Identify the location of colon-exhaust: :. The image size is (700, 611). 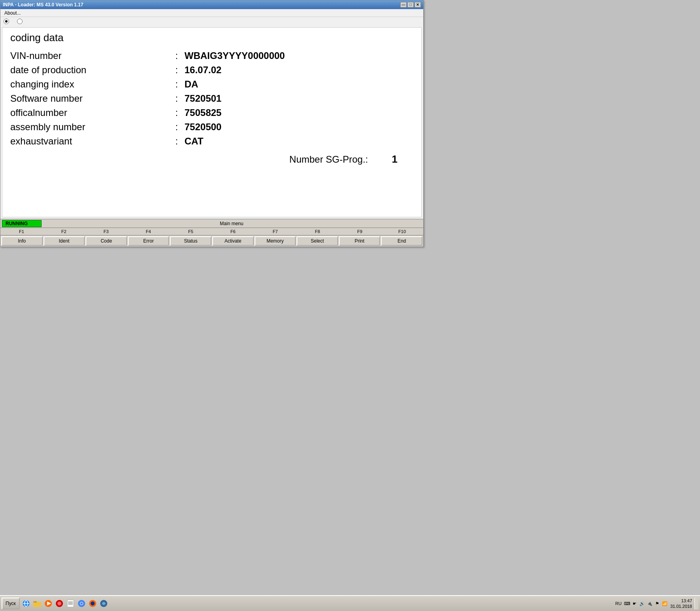
(177, 141).